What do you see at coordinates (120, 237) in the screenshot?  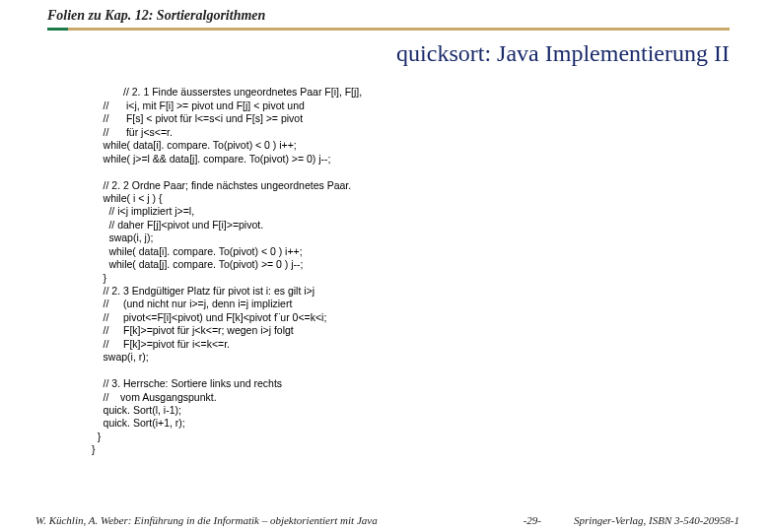 I see `code-line: swap(i, j);` at bounding box center [120, 237].